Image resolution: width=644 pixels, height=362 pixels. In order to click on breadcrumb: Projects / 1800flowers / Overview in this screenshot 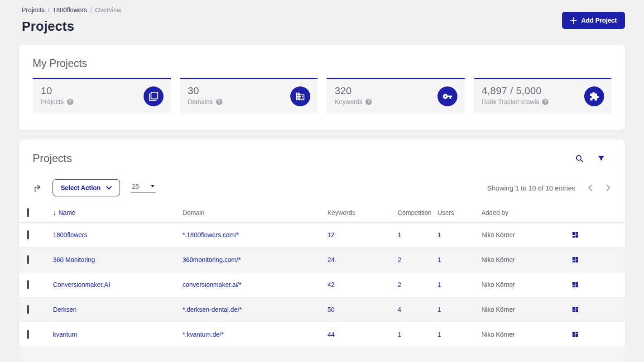, I will do `click(322, 10)`.